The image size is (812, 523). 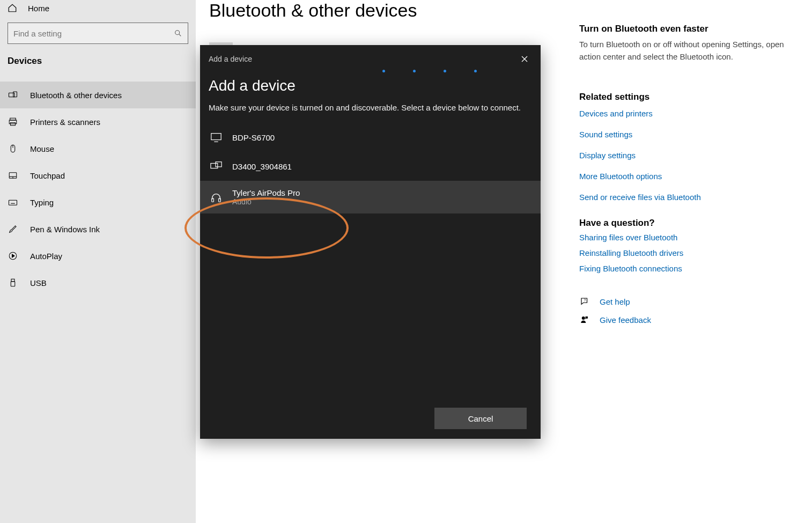 What do you see at coordinates (13, 283) in the screenshot?
I see `usb-icon` at bounding box center [13, 283].